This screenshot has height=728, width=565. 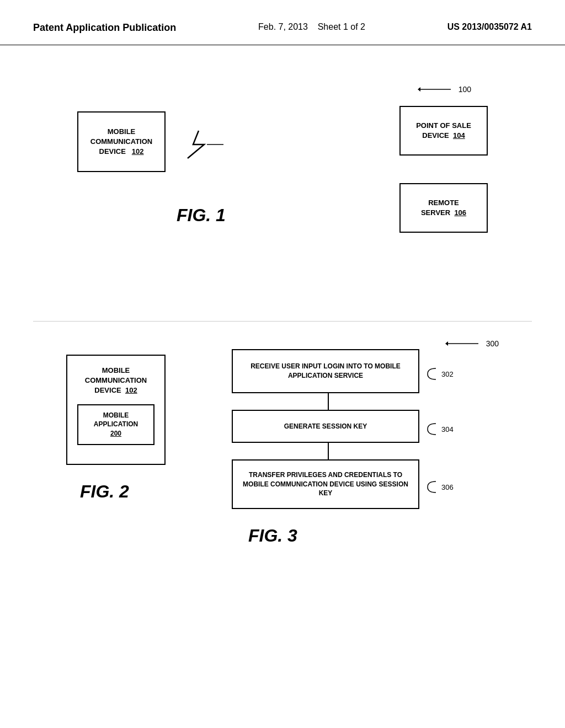 What do you see at coordinates (326, 426) in the screenshot?
I see `step2-box: GENERATE SESSION KEY` at bounding box center [326, 426].